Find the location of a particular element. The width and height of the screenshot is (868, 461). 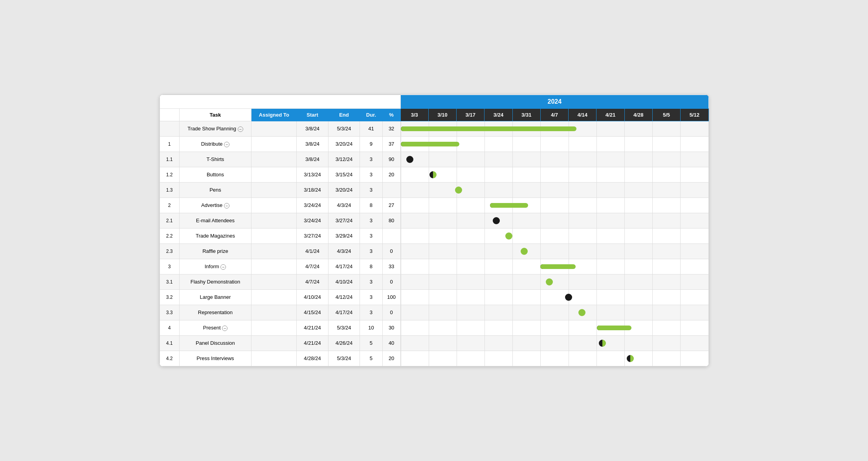

row-id: 2.2 is located at coordinates (169, 236).